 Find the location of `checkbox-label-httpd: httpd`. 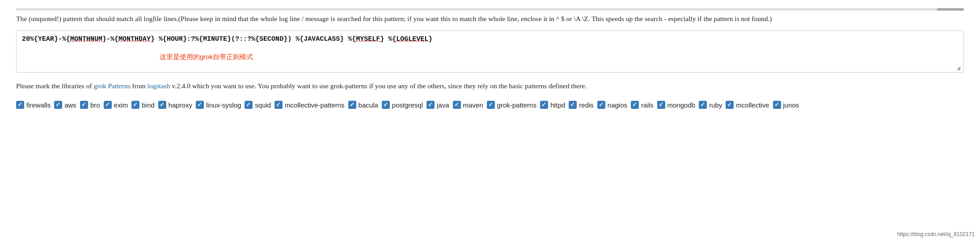

checkbox-label-httpd: httpd is located at coordinates (558, 105).